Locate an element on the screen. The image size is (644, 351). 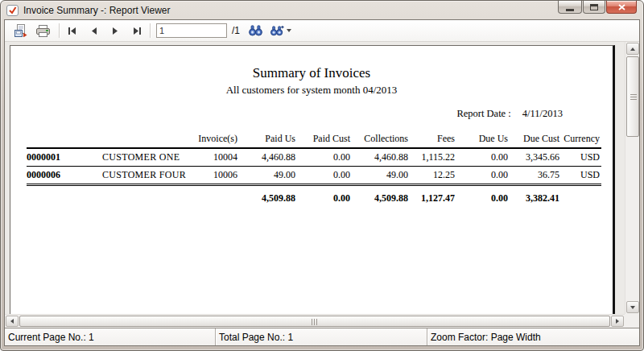
find-icon is located at coordinates (256, 31).